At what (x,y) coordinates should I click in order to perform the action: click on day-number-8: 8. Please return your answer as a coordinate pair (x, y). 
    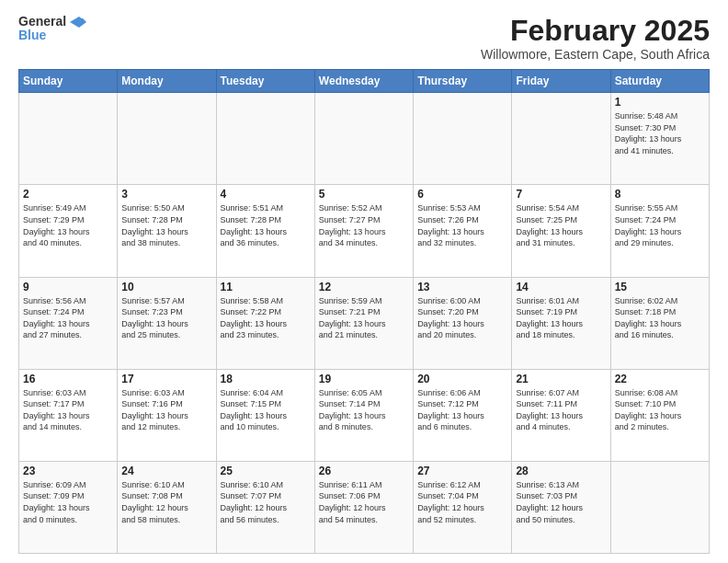
    Looking at the image, I should click on (660, 194).